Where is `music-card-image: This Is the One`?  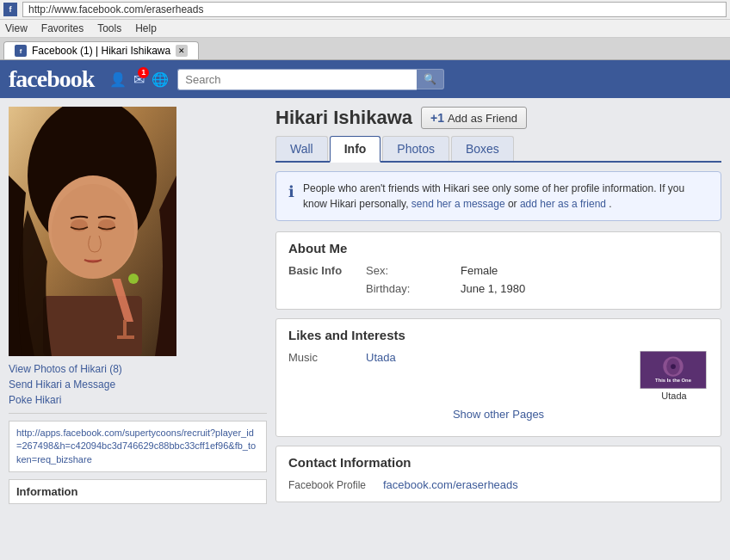
music-card-image: This Is the One is located at coordinates (673, 370).